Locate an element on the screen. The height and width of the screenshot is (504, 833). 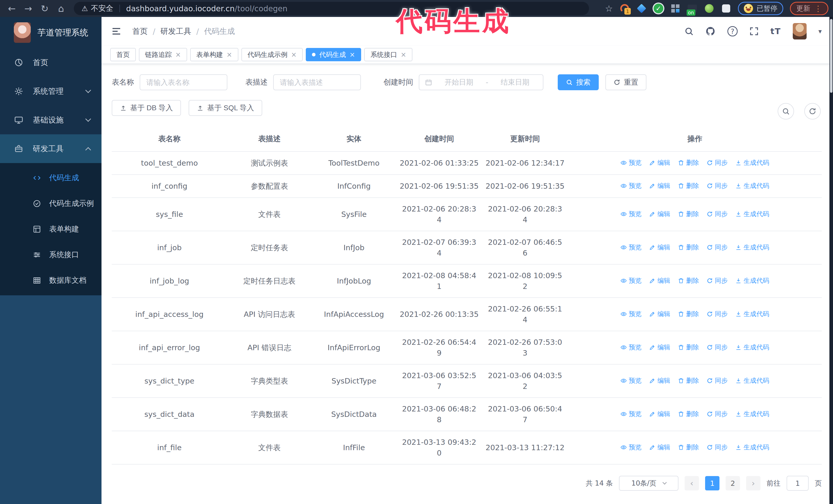
scrollbar-thumb is located at coordinates (831, 56).